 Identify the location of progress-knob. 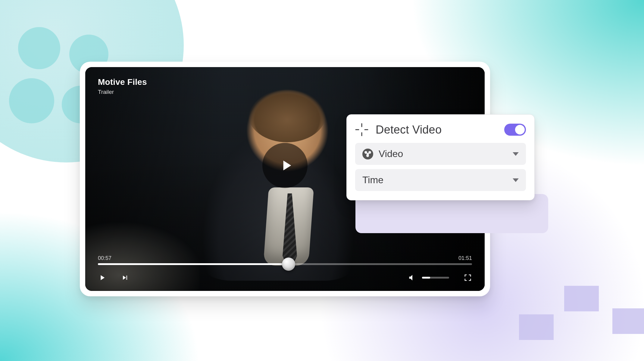
(289, 264).